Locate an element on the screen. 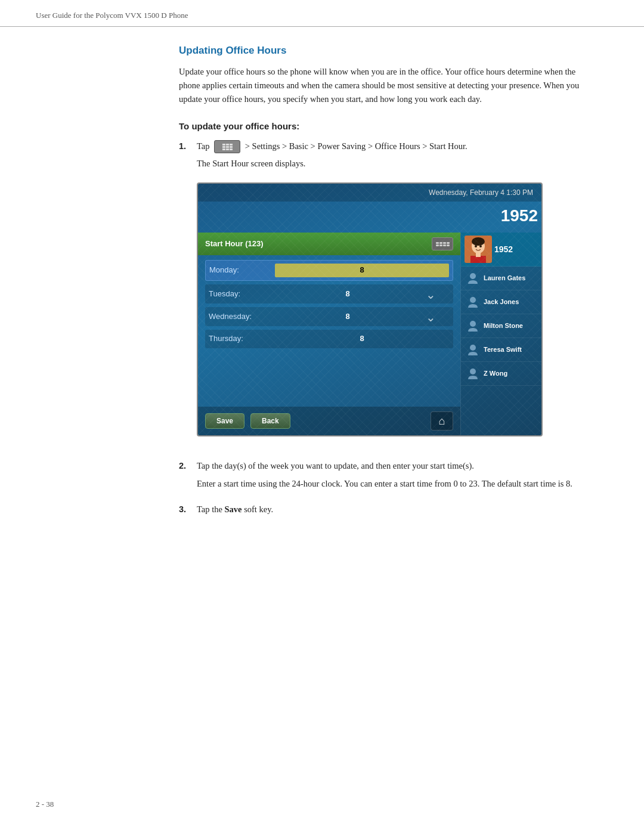 This screenshot has height=833, width=644. contact-1952: 1952 is located at coordinates (502, 249).